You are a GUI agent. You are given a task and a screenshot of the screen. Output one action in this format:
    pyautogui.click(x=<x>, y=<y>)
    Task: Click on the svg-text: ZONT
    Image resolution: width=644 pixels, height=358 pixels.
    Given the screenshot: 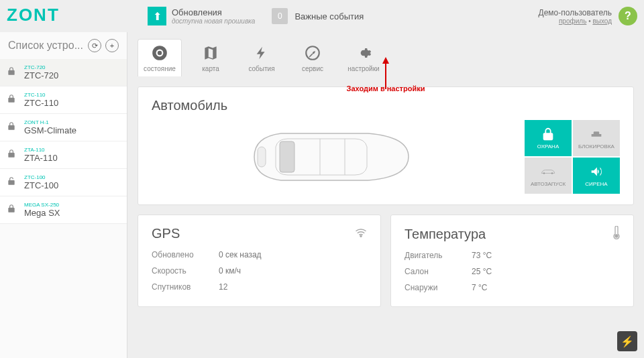 What is the action you would take?
    pyautogui.click(x=34, y=15)
    